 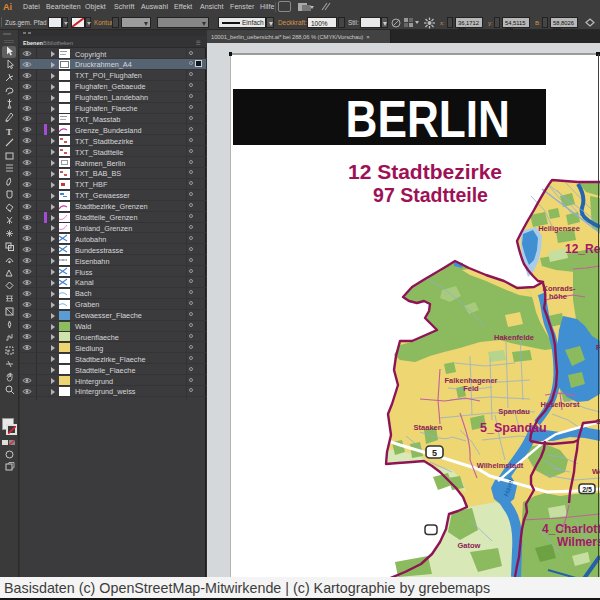 What do you see at coordinates (434, 453) in the screenshot?
I see `svg-text: 5` at bounding box center [434, 453].